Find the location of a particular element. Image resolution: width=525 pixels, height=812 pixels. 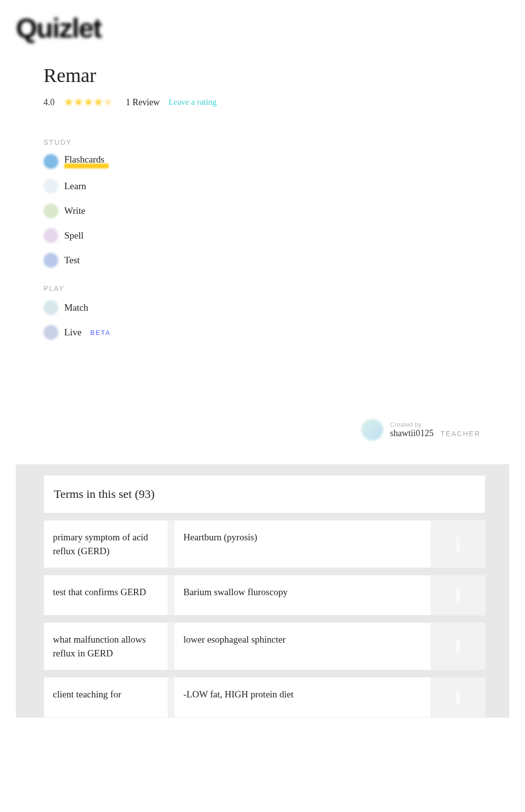

mode-label: Flashcards is located at coordinates (87, 162).